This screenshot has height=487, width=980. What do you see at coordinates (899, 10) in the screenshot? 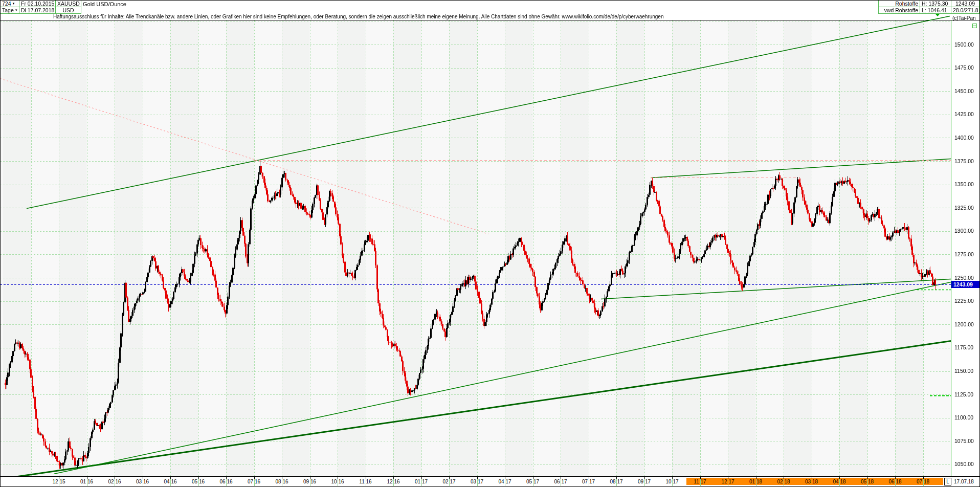
I see `source-label: vwd Rohstoffe` at bounding box center [899, 10].